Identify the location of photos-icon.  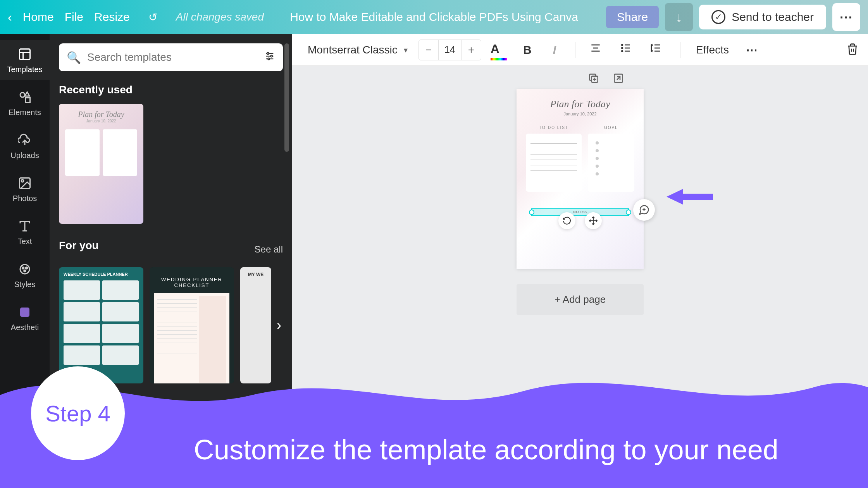
(25, 183).